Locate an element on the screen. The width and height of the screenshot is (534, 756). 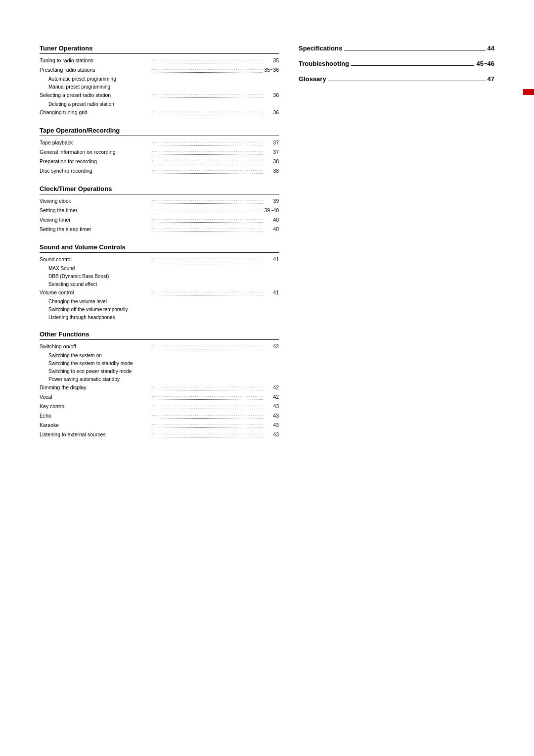
toc-page-number: 36 is located at coordinates (271, 96).